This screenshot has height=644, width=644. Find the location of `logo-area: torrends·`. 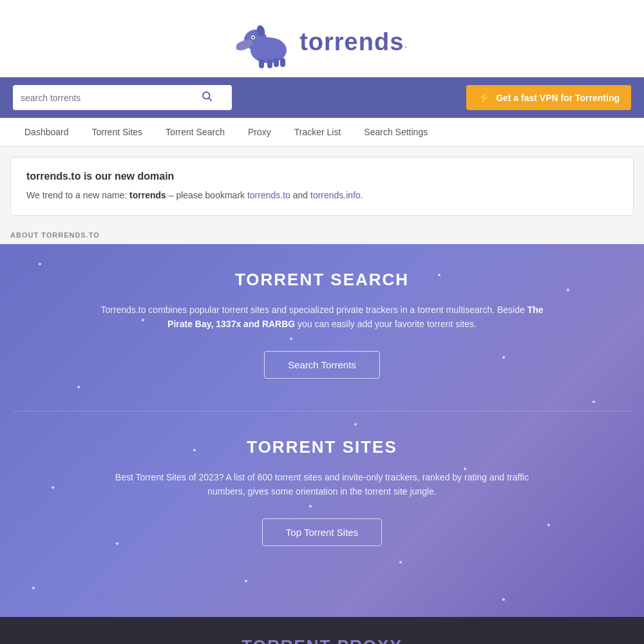

logo-area: torrends· is located at coordinates (322, 39).